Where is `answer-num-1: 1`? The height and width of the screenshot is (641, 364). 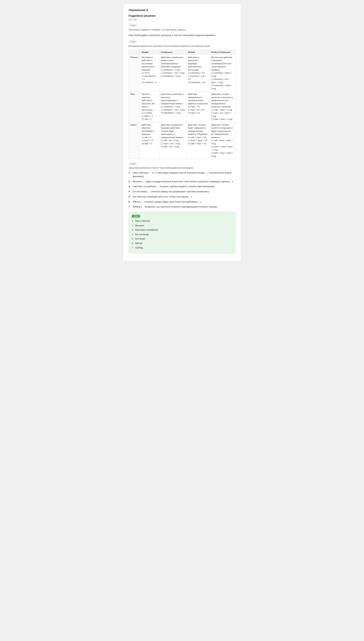
answer-num-1: 1 is located at coordinates (134, 221).